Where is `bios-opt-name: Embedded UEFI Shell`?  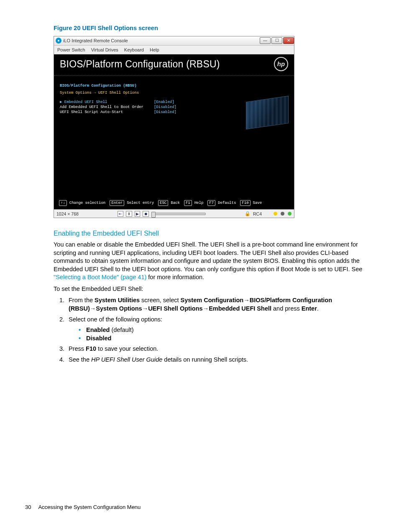 bios-opt-name: Embedded UEFI Shell is located at coordinates (107, 102).